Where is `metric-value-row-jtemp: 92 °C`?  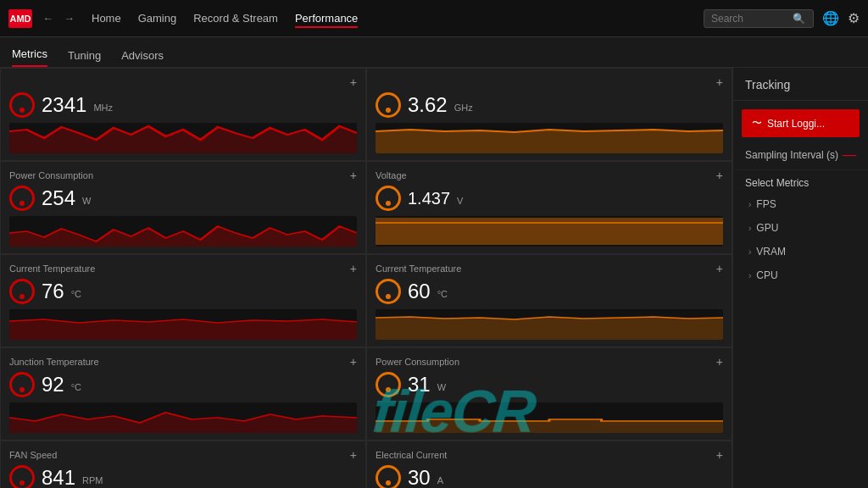
metric-value-row-jtemp: 92 °C is located at coordinates (183, 385).